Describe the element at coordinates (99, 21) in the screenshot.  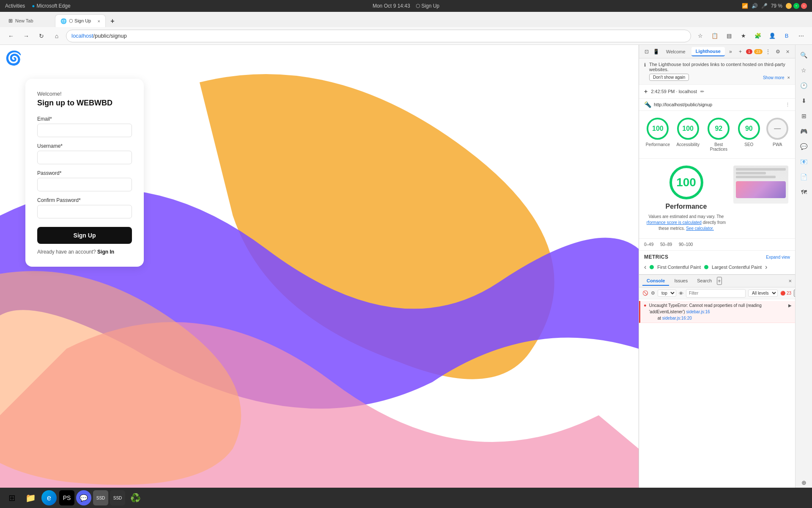
I see `tab-close-btn: ×` at that location.